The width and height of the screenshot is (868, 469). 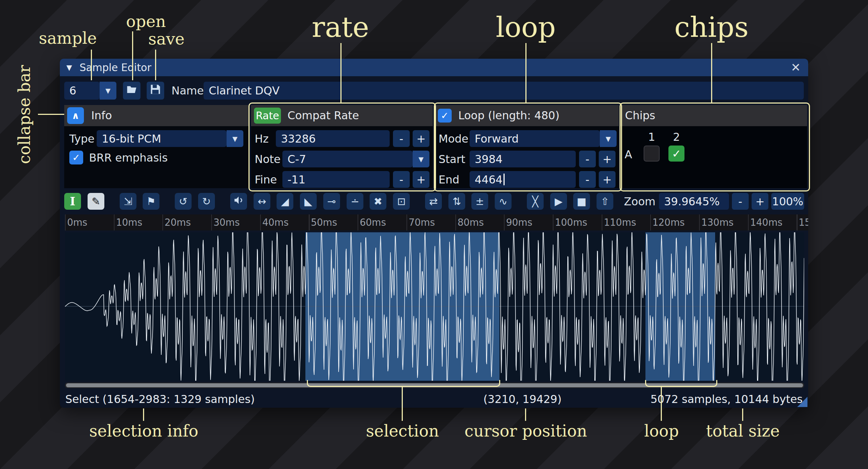 I want to click on crossfade-button: ╳, so click(x=535, y=201).